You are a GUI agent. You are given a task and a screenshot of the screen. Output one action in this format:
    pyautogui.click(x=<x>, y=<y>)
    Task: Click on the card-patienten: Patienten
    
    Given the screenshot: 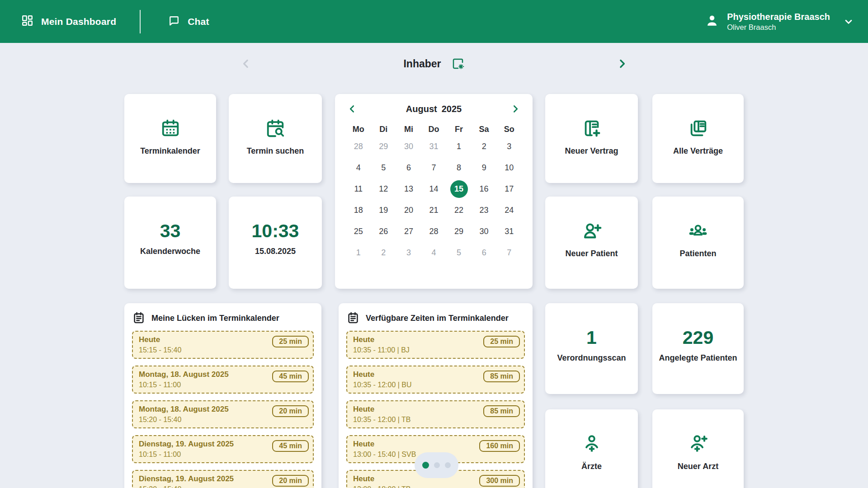 What is the action you would take?
    pyautogui.click(x=698, y=243)
    